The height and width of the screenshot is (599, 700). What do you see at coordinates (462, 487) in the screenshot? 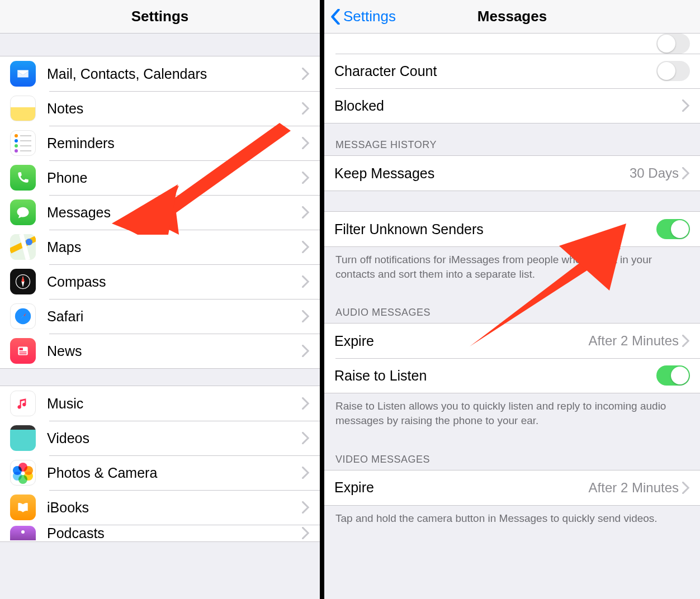
I see `row-label: Expire` at bounding box center [462, 487].